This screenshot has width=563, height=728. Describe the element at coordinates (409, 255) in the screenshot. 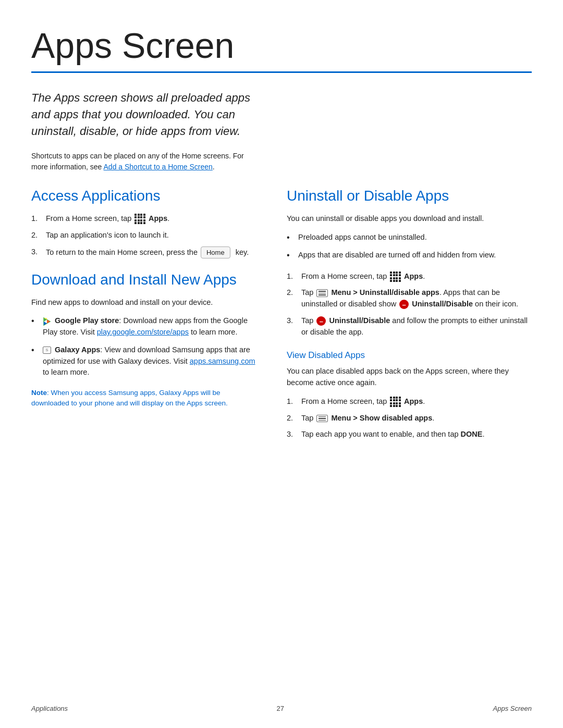

I see `uninstall-bullet-2: Apps that are disabled are turned off an…` at that location.